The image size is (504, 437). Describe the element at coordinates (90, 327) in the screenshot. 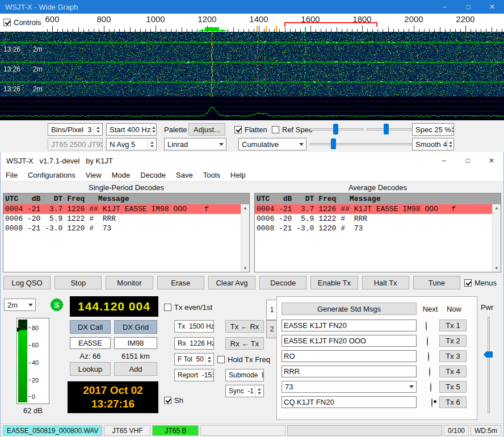

I see `dx-call-button: DX Call` at that location.